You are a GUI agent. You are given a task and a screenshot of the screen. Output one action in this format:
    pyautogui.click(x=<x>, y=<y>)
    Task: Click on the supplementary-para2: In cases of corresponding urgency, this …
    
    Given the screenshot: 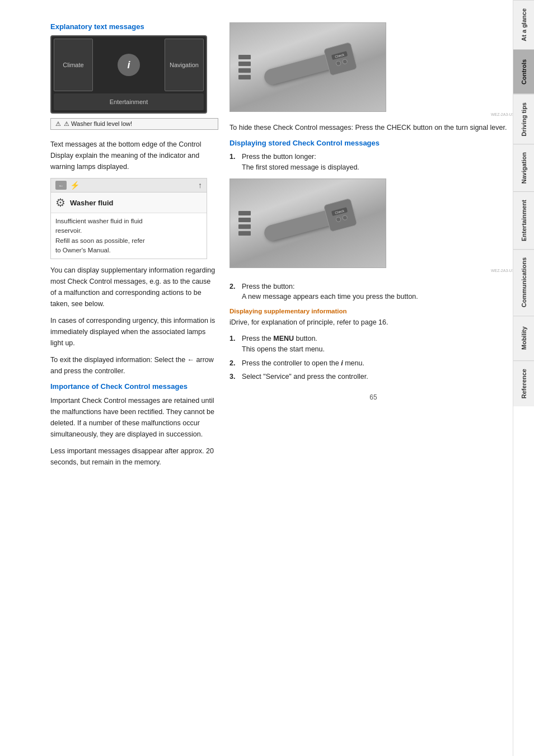 What is the action you would take?
    pyautogui.click(x=134, y=332)
    